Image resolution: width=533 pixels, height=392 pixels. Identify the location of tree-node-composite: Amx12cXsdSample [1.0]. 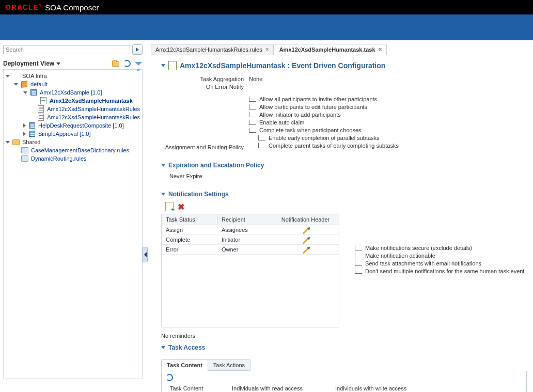
(73, 92).